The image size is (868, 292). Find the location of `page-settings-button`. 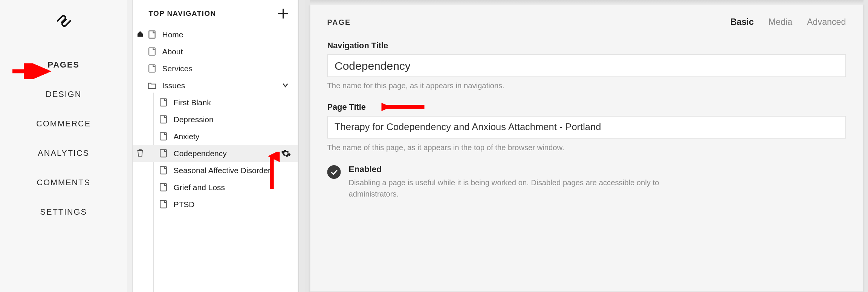

page-settings-button is located at coordinates (286, 153).